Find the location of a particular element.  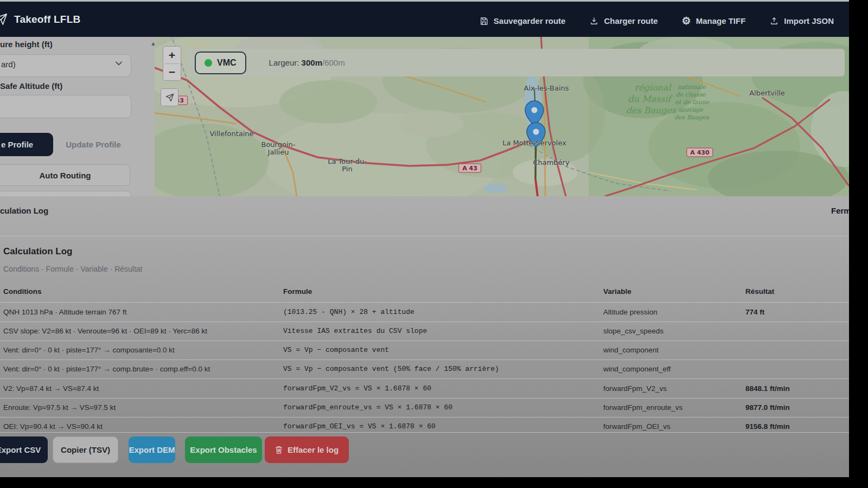

zoom-in-button: + is located at coordinates (172, 55).